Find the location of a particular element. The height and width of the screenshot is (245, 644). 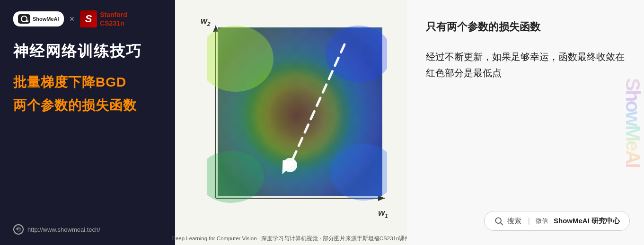

link-svg-icon is located at coordinates (18, 229).